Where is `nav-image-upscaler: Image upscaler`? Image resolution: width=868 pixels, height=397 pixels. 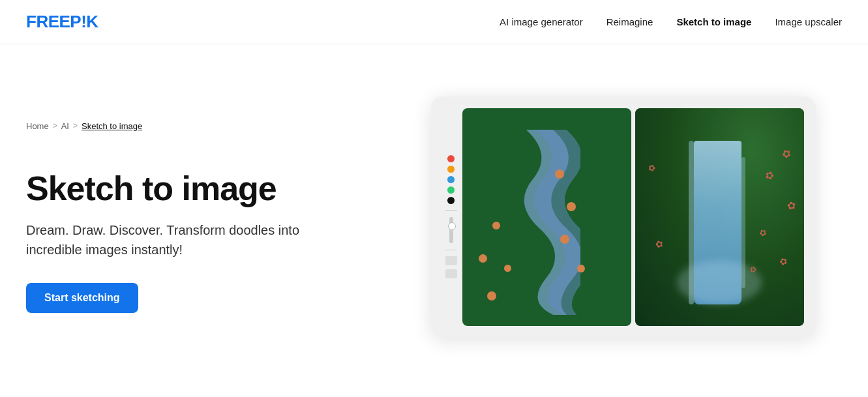 nav-image-upscaler: Image upscaler is located at coordinates (809, 22).